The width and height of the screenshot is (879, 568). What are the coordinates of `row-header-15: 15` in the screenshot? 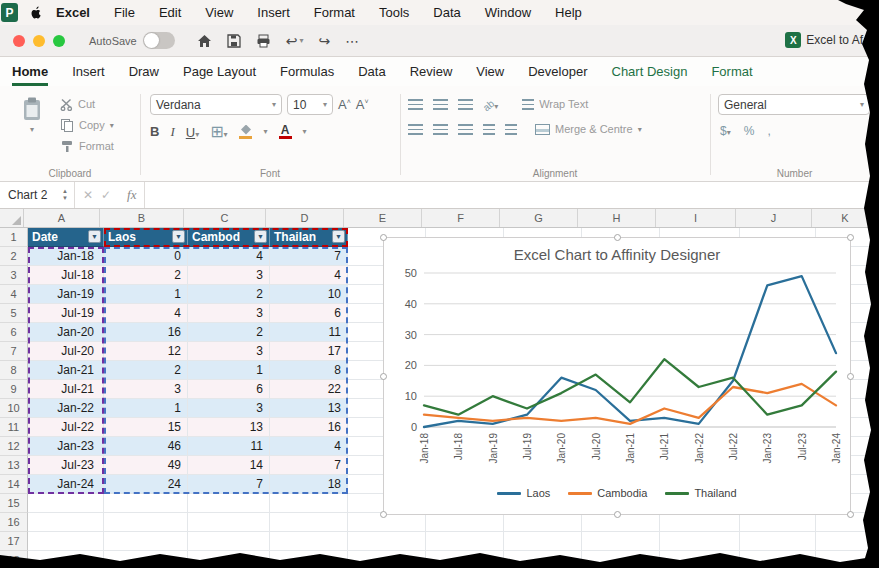 It's located at (14, 504).